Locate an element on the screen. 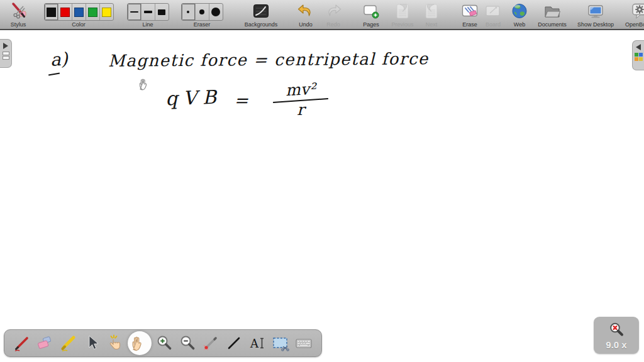 This screenshot has width=644, height=362. color-swatch-black is located at coordinates (52, 12).